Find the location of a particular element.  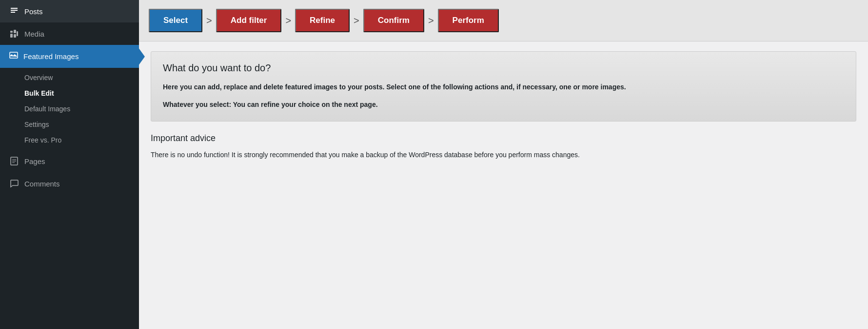

sidebar-item-media-label: Media is located at coordinates (34, 34).